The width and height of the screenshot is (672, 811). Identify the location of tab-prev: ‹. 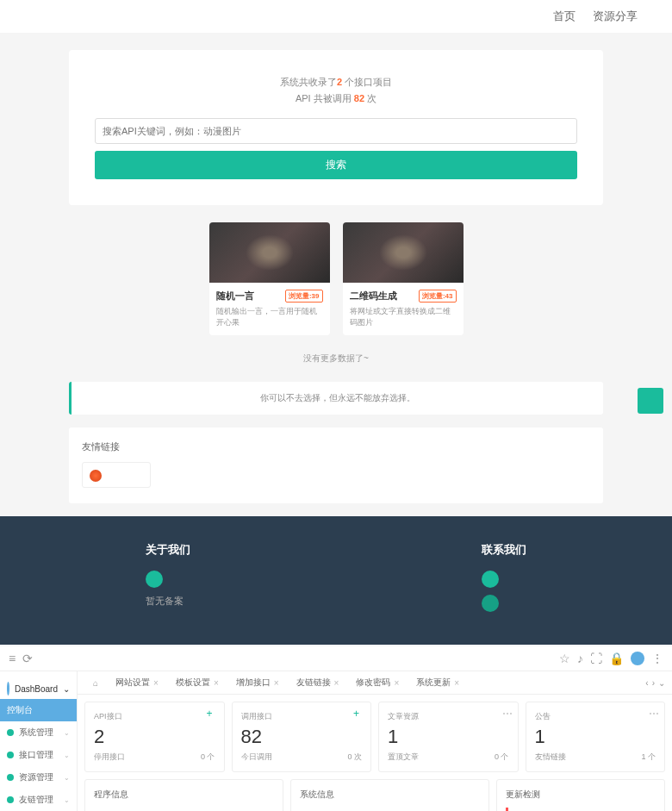
(646, 683).